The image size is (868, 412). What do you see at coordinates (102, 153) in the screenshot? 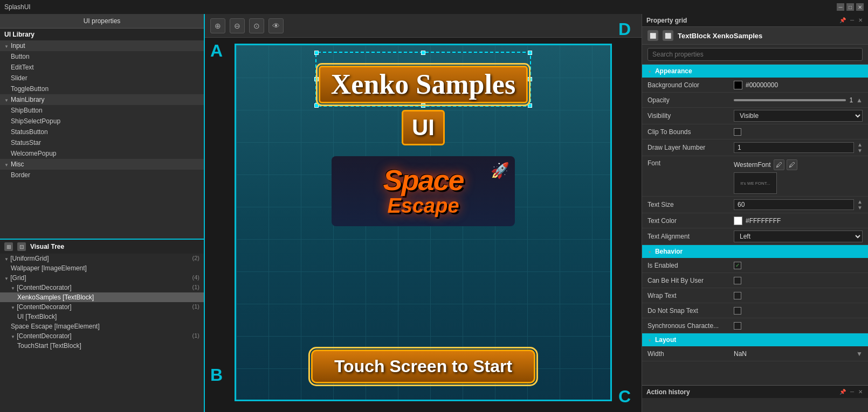
I see `lib-item-welcomepopup: WelcomePopup` at bounding box center [102, 153].